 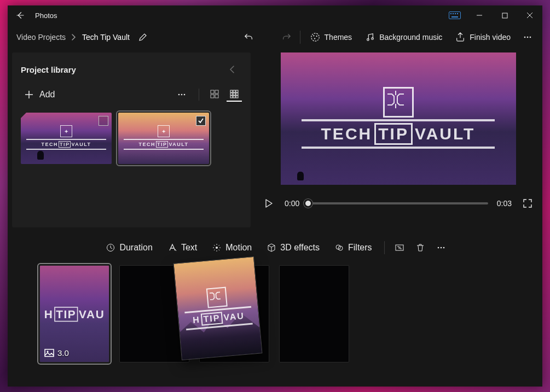 I want to click on undo-button, so click(x=249, y=37).